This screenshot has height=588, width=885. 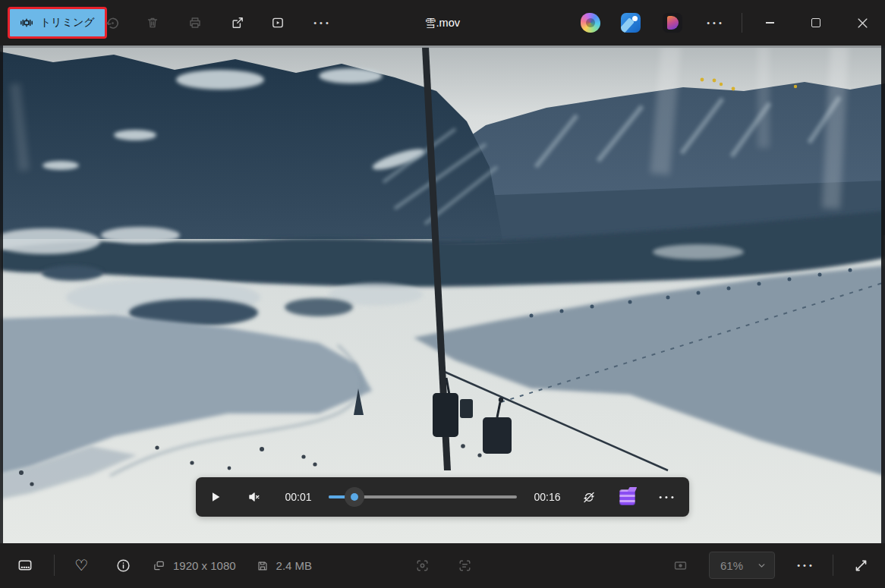 What do you see at coordinates (816, 23) in the screenshot?
I see `maximize-button` at bounding box center [816, 23].